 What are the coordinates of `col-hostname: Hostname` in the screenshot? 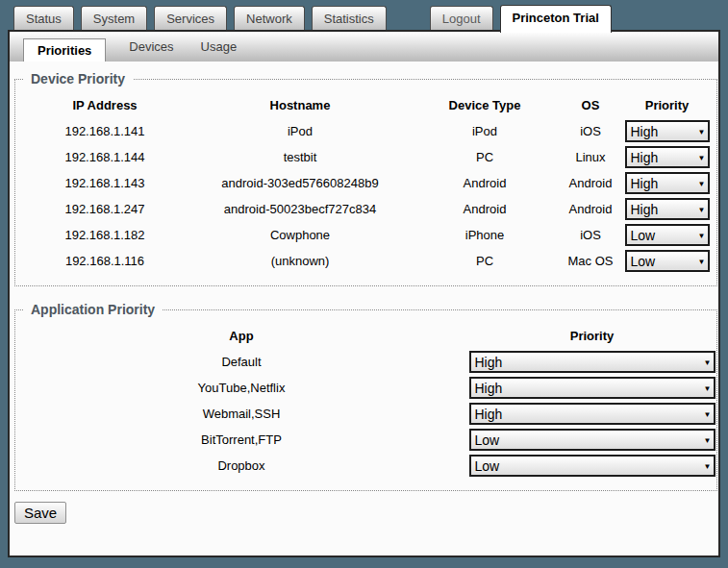 It's located at (300, 106).